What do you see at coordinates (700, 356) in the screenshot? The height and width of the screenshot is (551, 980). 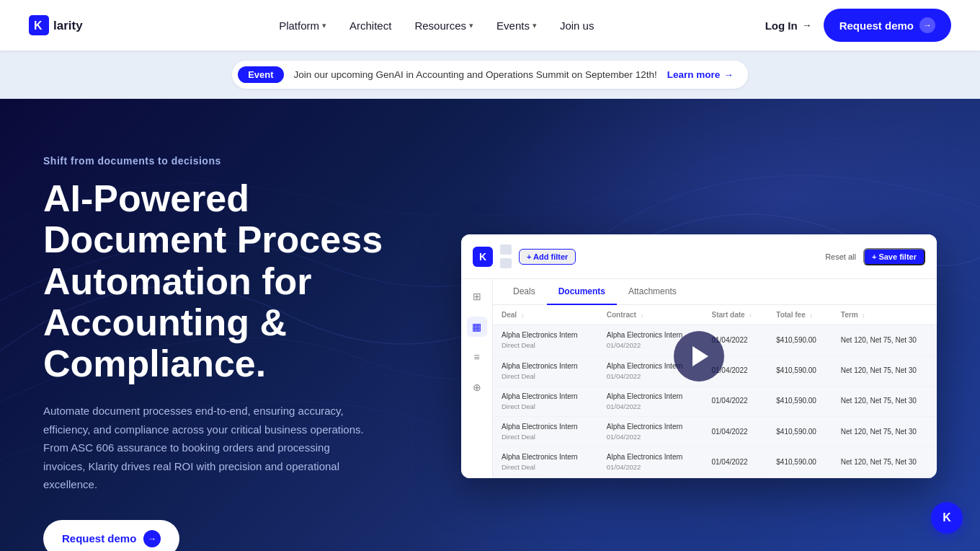 I see `play-triangle-icon` at bounding box center [700, 356].